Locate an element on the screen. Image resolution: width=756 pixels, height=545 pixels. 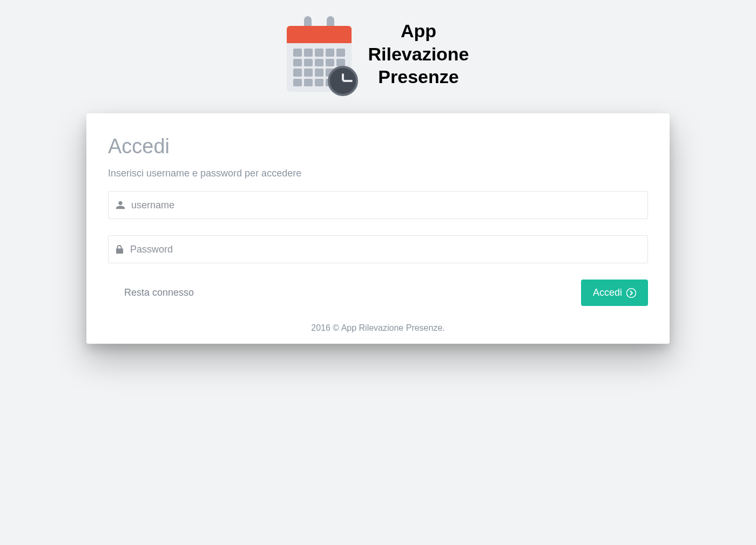
clock-icon is located at coordinates (343, 81).